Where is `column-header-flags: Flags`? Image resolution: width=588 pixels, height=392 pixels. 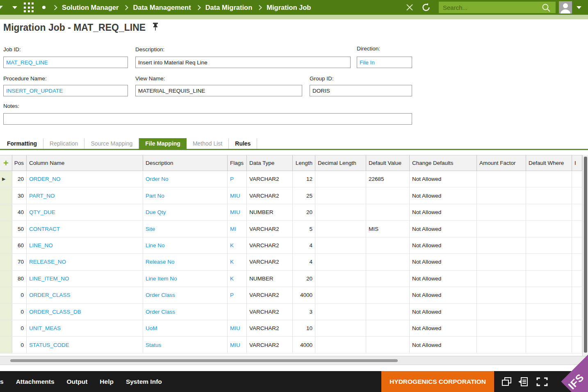
column-header-flags: Flags is located at coordinates (237, 163).